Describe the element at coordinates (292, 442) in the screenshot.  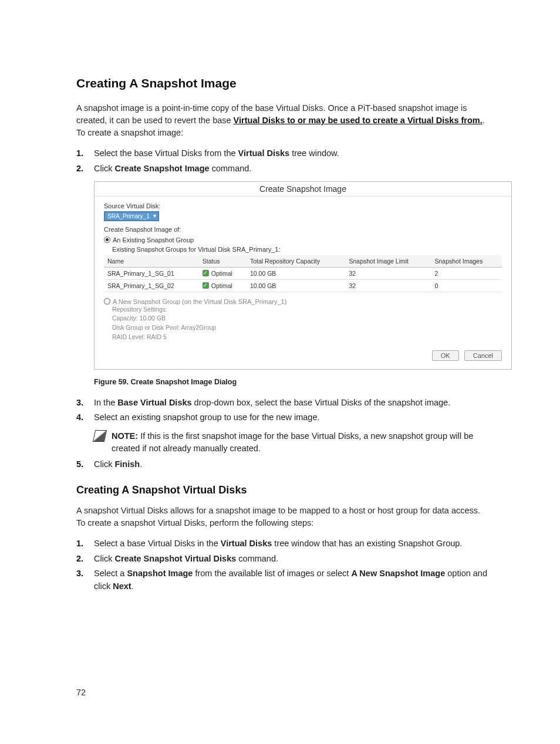
I see `note-body: If this is the first snapshot image for …` at that location.